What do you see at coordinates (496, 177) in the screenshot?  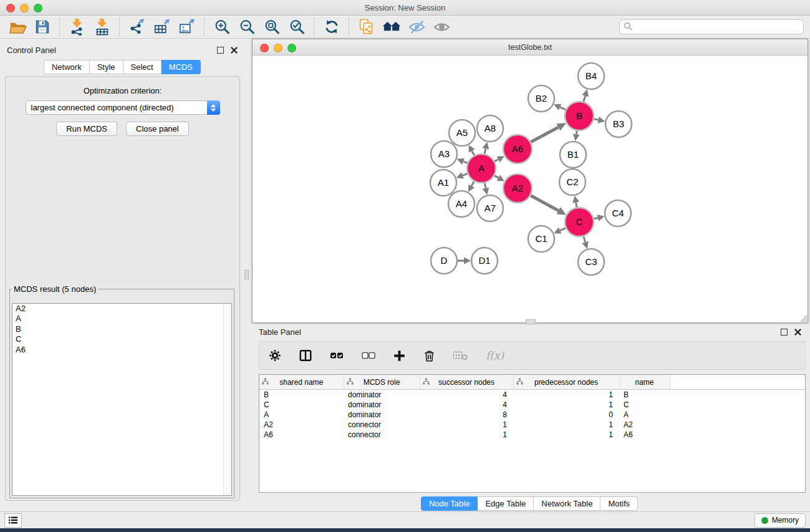 I see `graph-edge-A-A2` at bounding box center [496, 177].